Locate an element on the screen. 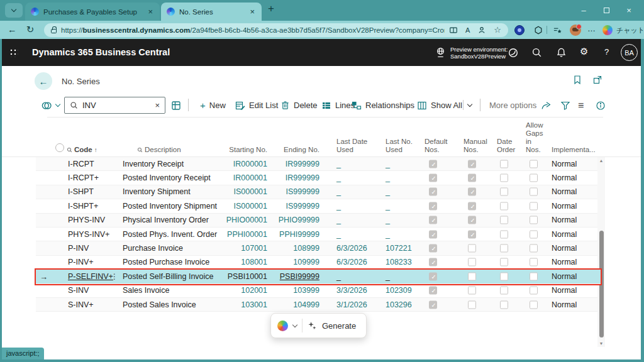 The image size is (644, 362). generate-button: Generate is located at coordinates (339, 326).